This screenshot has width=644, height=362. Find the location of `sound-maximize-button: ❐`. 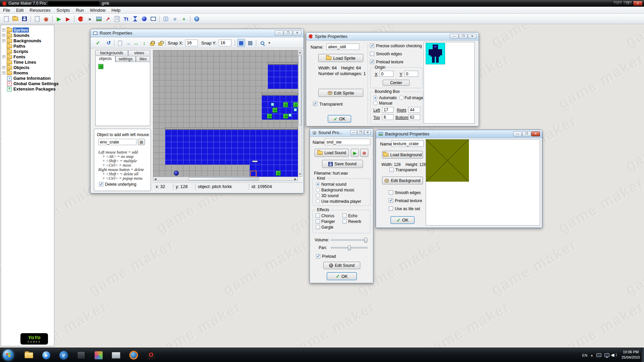

sound-maximize-button: ❐ is located at coordinates (361, 133).